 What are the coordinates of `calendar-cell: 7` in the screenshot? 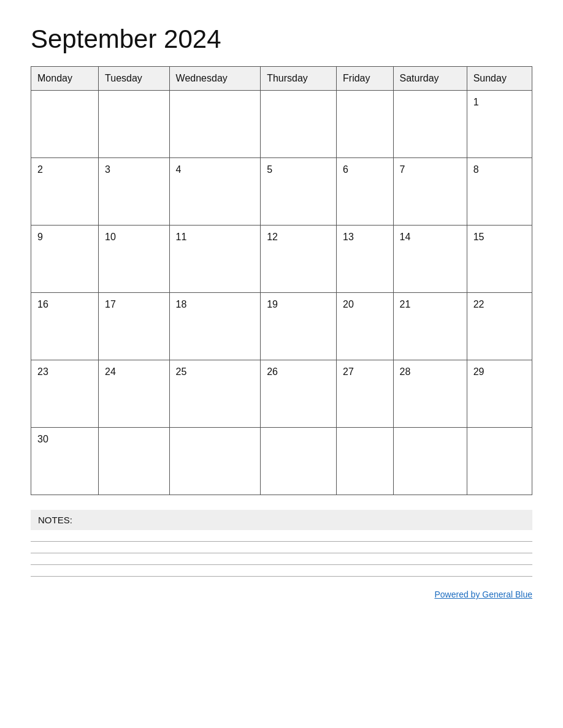 It's located at (430, 192).